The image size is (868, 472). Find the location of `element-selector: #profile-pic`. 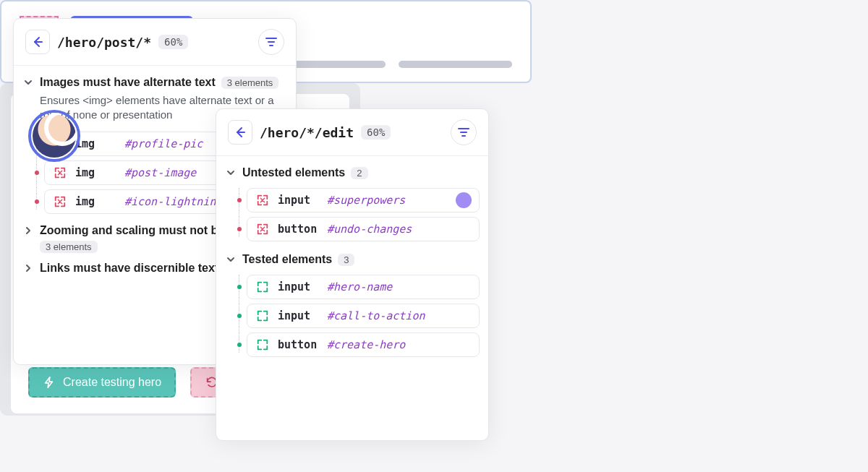

element-selector: #profile-pic is located at coordinates (163, 144).